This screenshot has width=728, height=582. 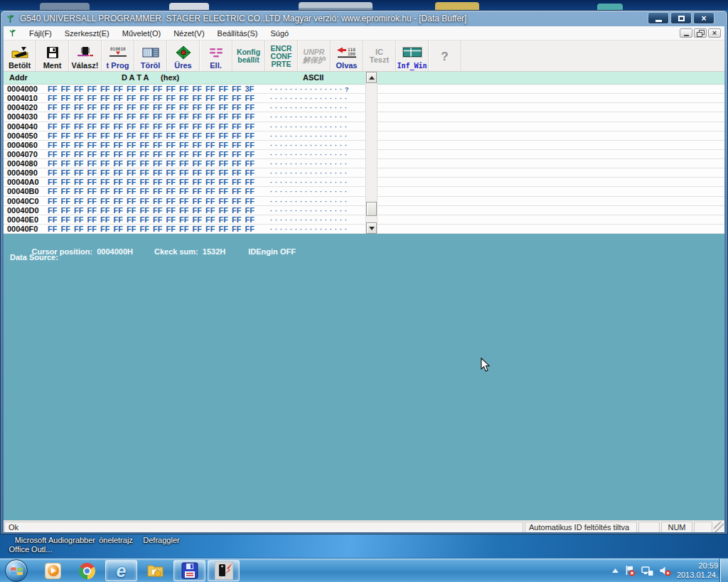 What do you see at coordinates (665, 571) in the screenshot?
I see `volume-muted-icon` at bounding box center [665, 571].